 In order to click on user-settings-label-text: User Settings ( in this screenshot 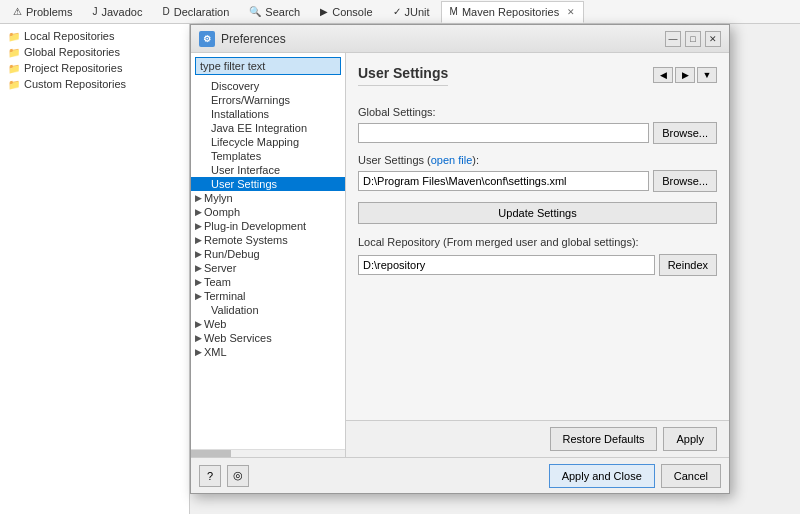, I will do `click(394, 160)`.